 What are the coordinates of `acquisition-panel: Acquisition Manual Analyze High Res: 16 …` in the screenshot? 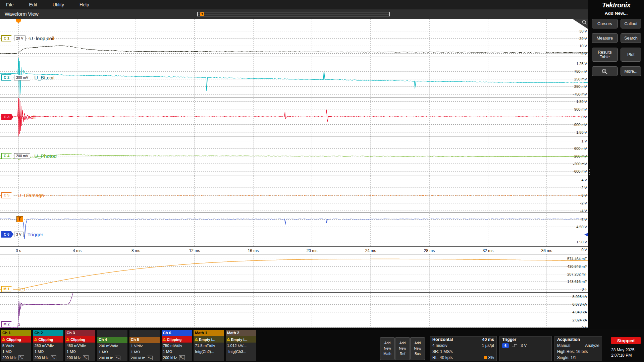 It's located at (578, 349).